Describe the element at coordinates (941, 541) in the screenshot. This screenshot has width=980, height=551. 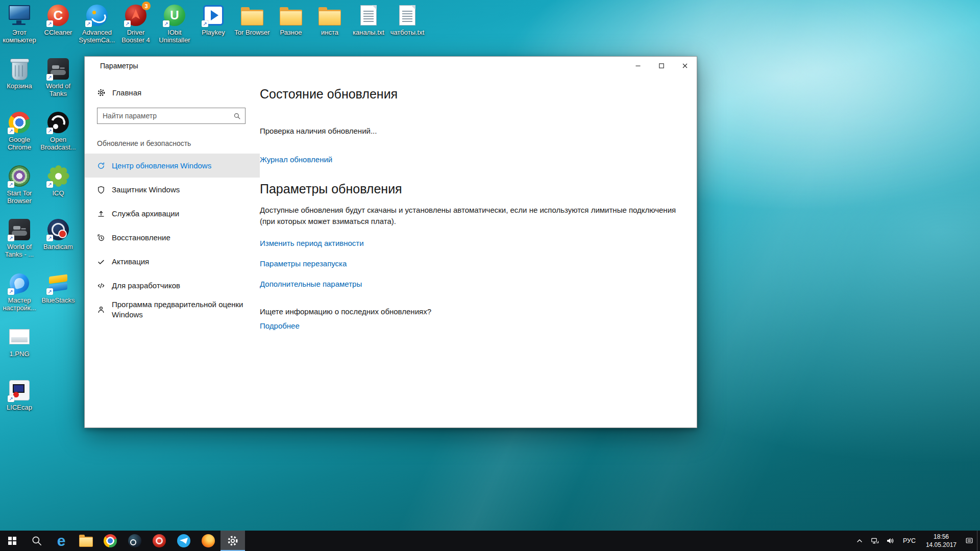
I see `taskbar-clock: 18:56 14.05.2017` at that location.